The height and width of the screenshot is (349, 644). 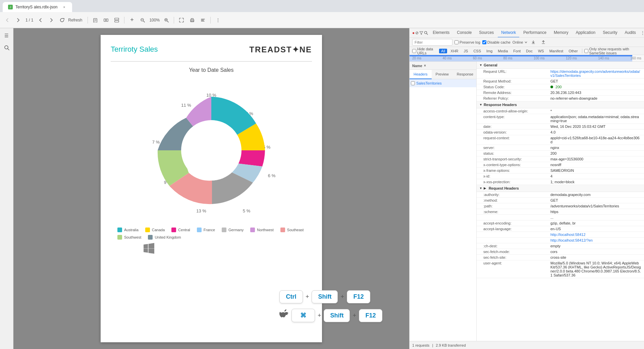 What do you see at coordinates (573, 51) in the screenshot?
I see `filter-other: Other` at bounding box center [573, 51].